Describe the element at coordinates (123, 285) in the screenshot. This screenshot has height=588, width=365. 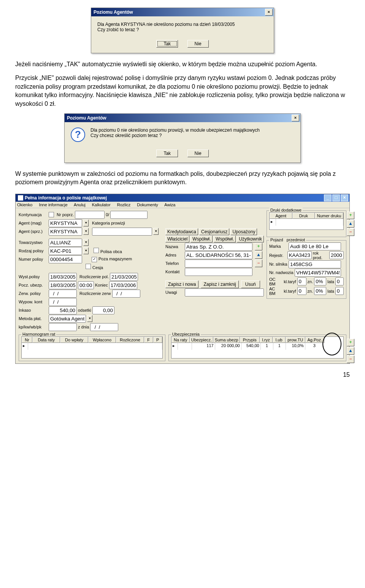
I see `koniec-input` at that location.